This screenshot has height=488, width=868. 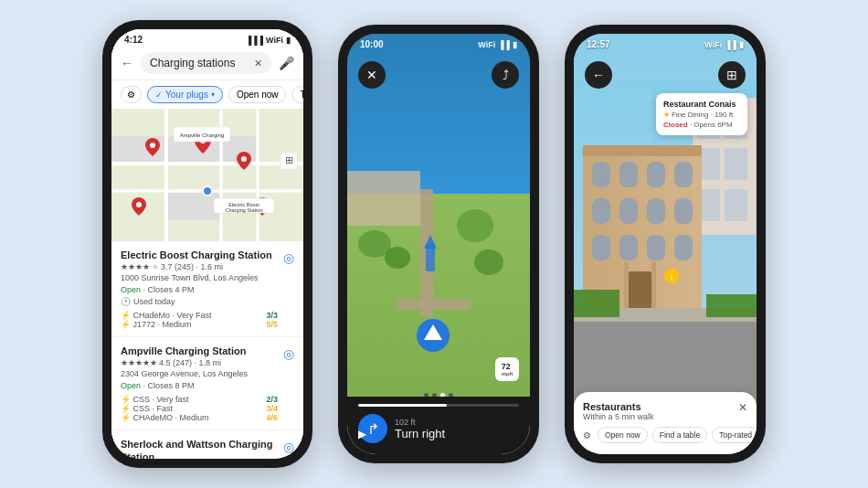 I want to click on panel-header: Restaurants Within a 5 min walk ✕, so click(x=665, y=411).